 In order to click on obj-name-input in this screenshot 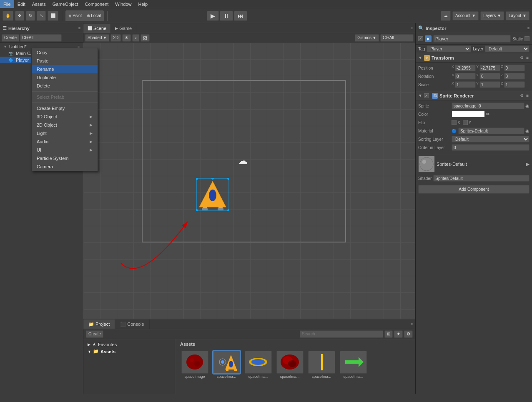, I will do `click(472, 39)`.